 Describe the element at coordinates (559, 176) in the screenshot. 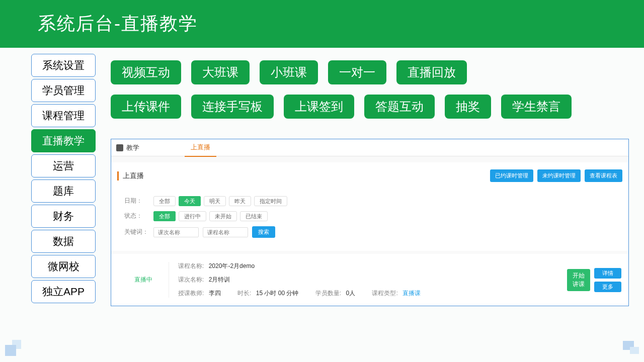

I see `unbooked-lessons-button: 未约课时管理` at that location.